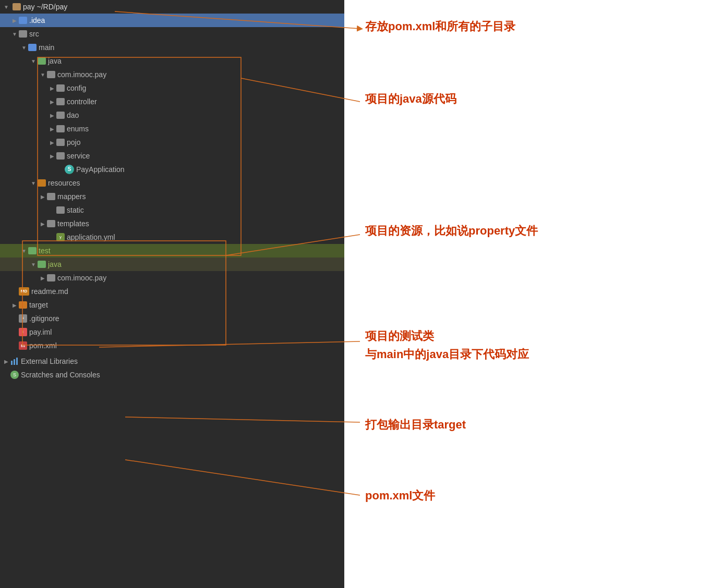 This screenshot has width=723, height=588. I want to click on test-com-label: com.imooc.pay, so click(82, 278).